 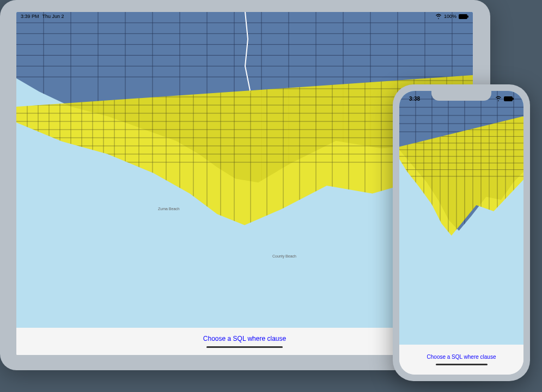 I want to click on tablet-status-right: 100%, so click(x=452, y=16).